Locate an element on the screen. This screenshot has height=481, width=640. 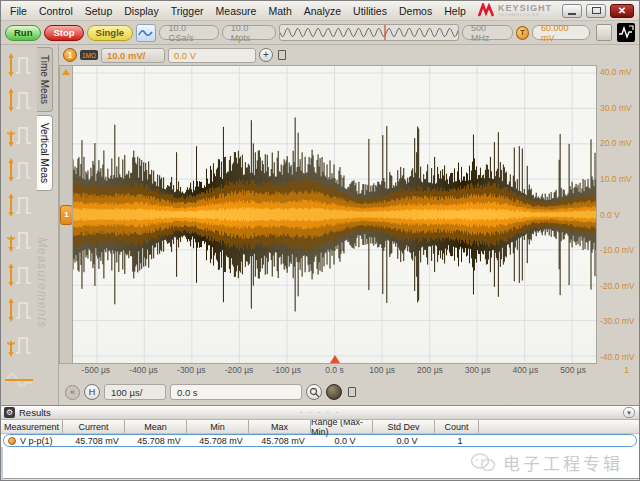
menu-item-math: Math is located at coordinates (280, 11).